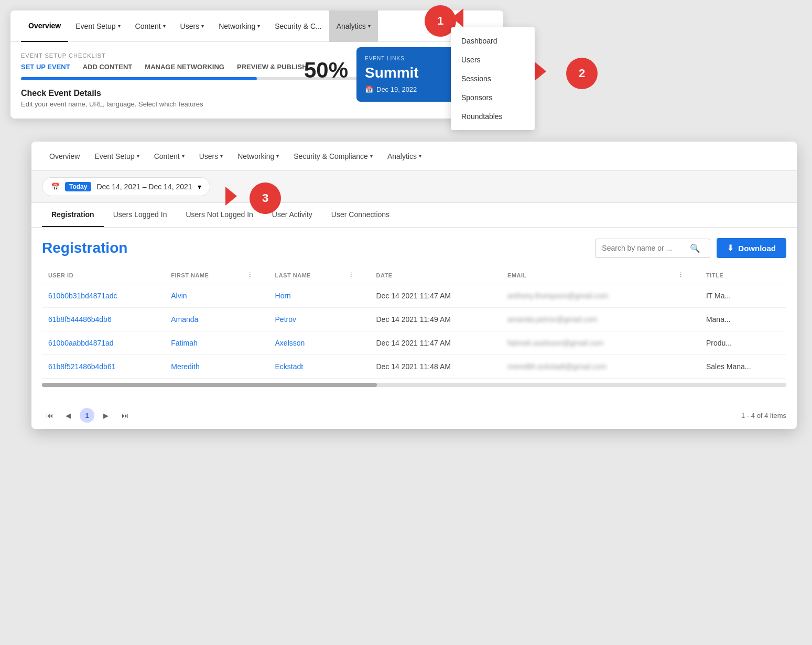 The image size is (812, 645). What do you see at coordinates (185, 67) in the screenshot?
I see `step-networking: MANAGE NETWORKING` at bounding box center [185, 67].